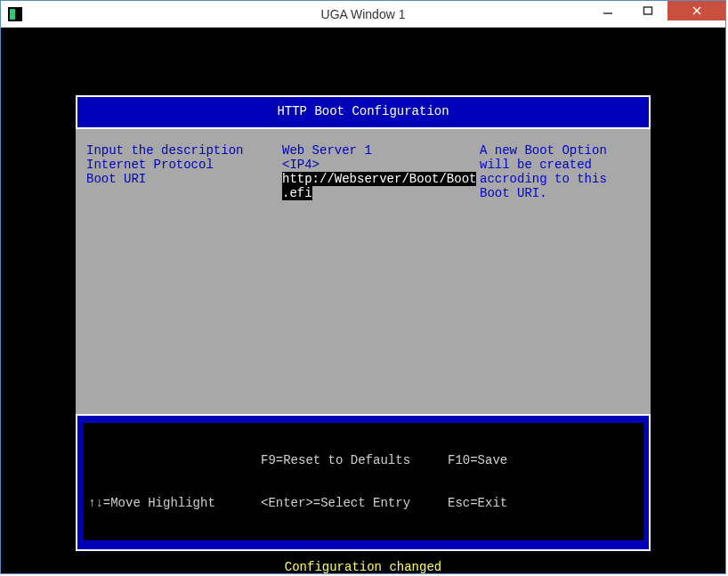  I want to click on titlebar: UGA Window 1, so click(363, 14).